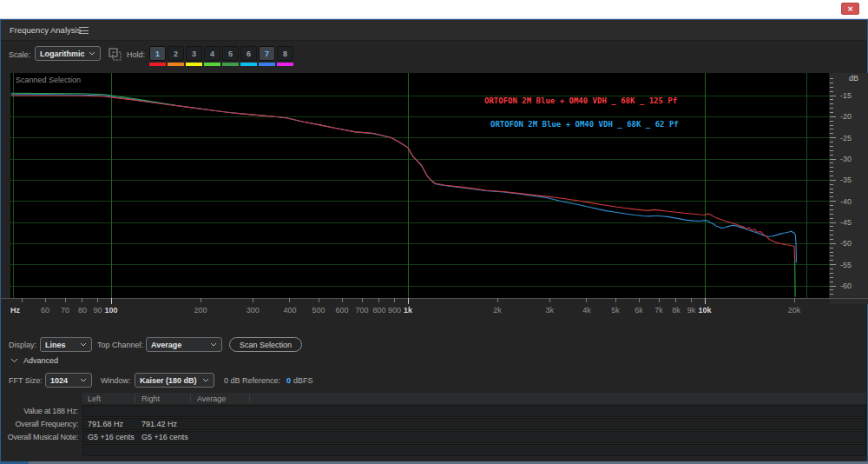 Image resolution: width=868 pixels, height=464 pixels. Describe the element at coordinates (248, 54) in the screenshot. I see `hold-number: 6` at that location.